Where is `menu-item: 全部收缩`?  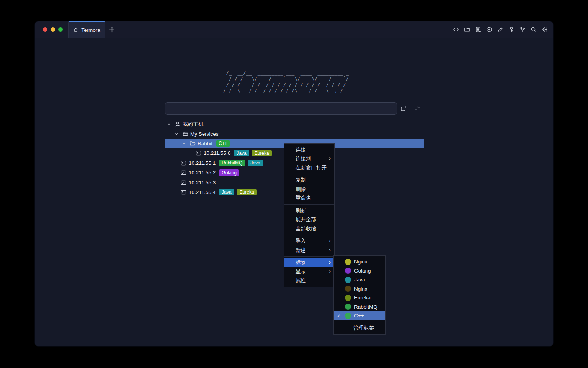
menu-item: 全部收缩 is located at coordinates (309, 229).